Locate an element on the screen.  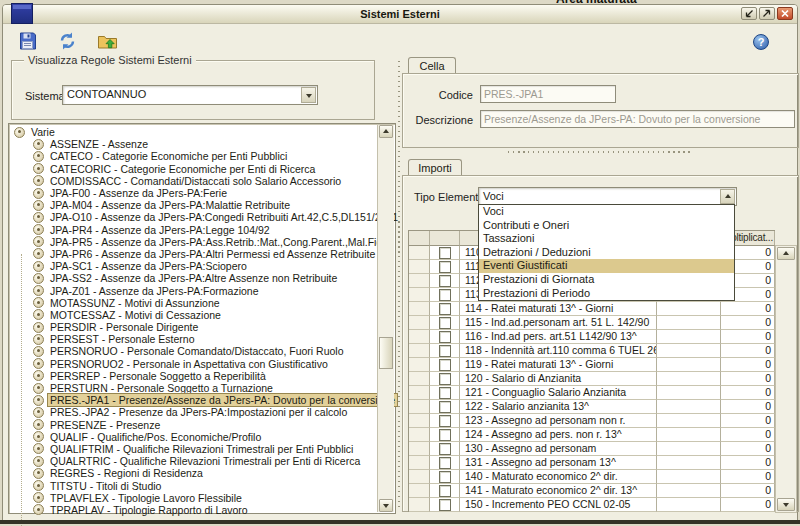
exit-button is located at coordinates (108, 41).